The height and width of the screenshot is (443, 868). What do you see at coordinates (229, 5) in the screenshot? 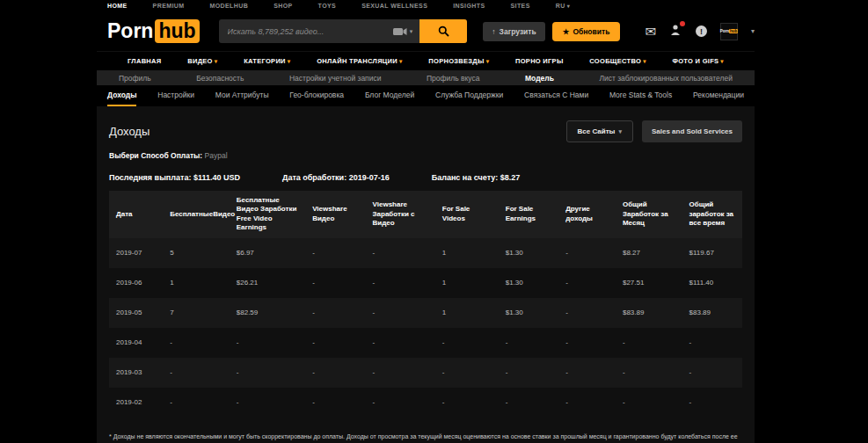
I see `topbar-item-modelhub: MODELHUB` at bounding box center [229, 5].